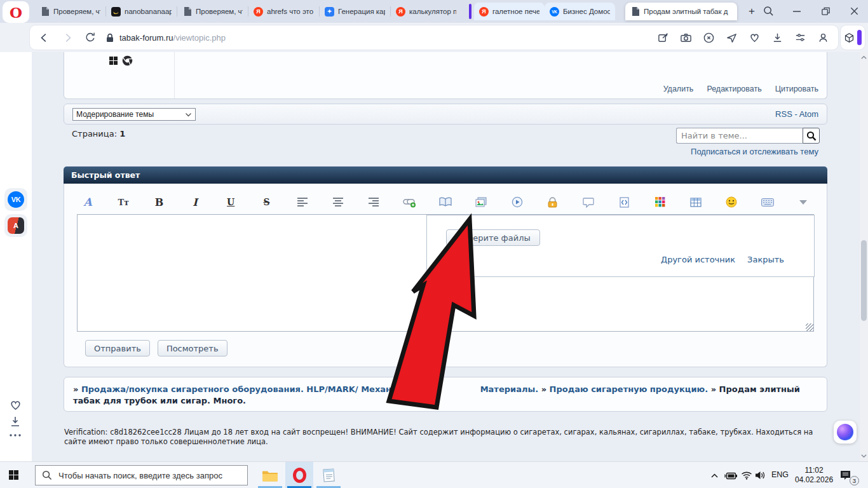 This screenshot has width=868, height=488. What do you see at coordinates (329, 475) in the screenshot?
I see `taskbar-notepad` at bounding box center [329, 475].